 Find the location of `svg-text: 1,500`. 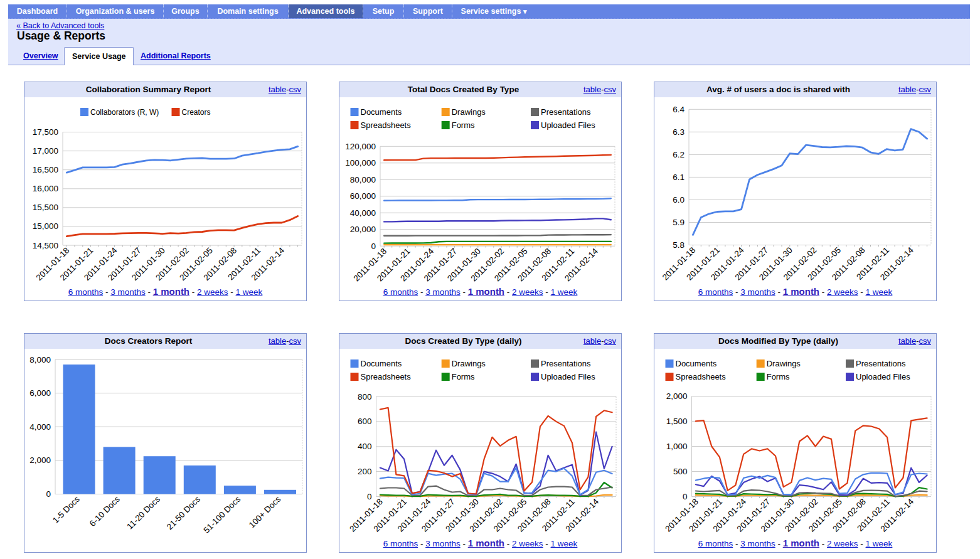

svg-text: 1,500 is located at coordinates (677, 422).